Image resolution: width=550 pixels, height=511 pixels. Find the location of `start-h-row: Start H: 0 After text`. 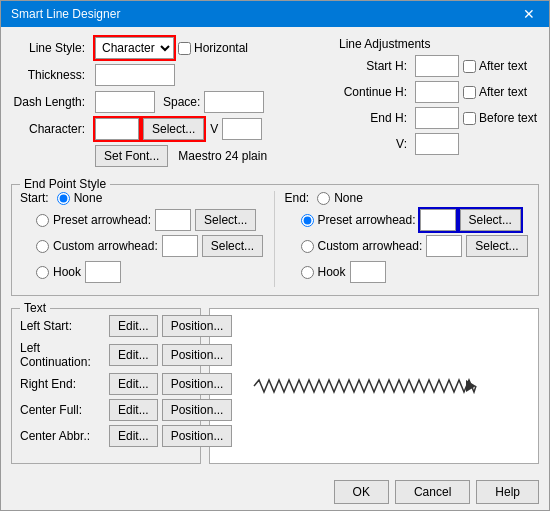

start-h-row: Start H: 0 After text is located at coordinates (439, 66).